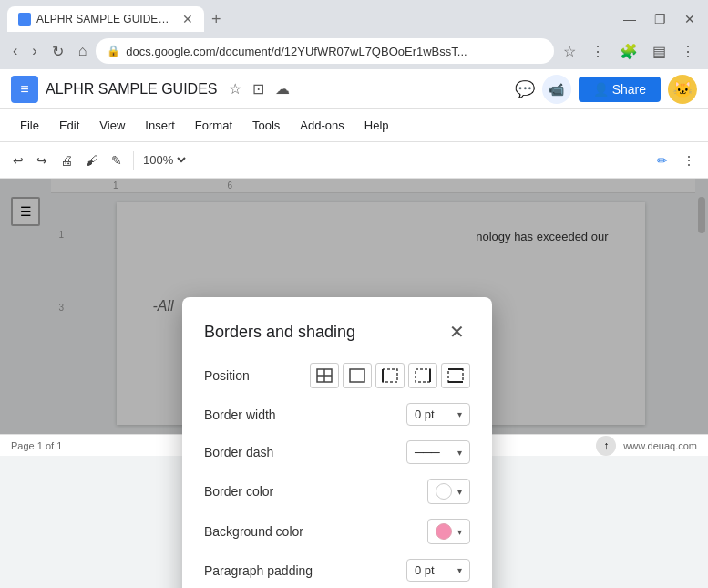  Describe the element at coordinates (259, 89) in the screenshot. I see `docs-header-icons: ☆ ⊡ ☁` at that location.